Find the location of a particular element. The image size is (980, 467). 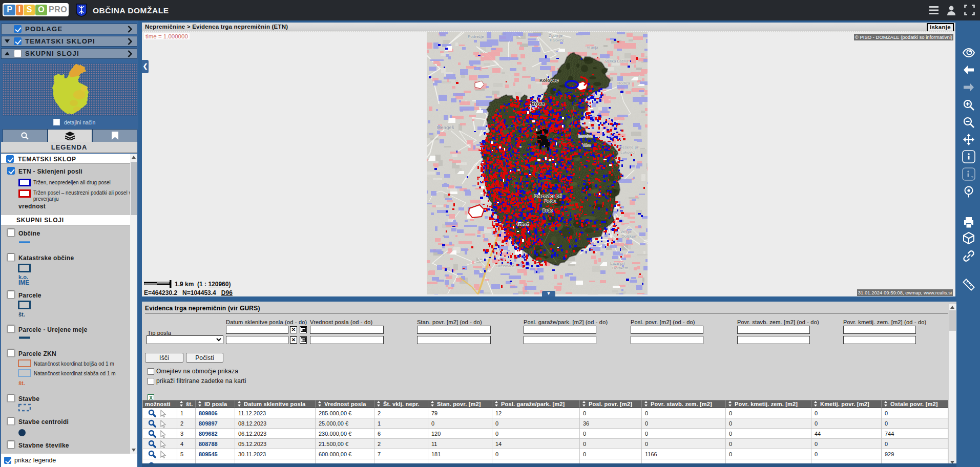

svg-text: Palovče is located at coordinates (557, 40).